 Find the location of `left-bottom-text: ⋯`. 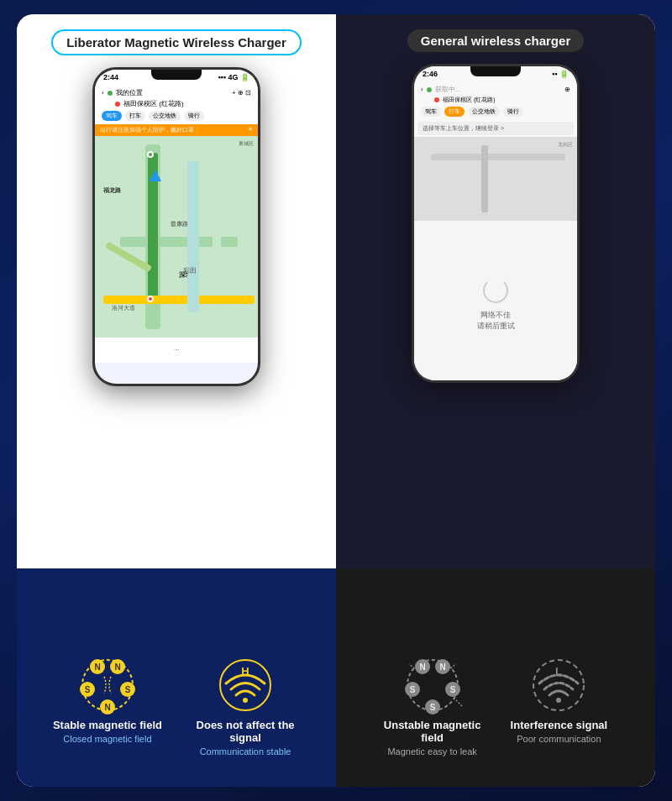

left-bottom-text: ⋯ is located at coordinates (176, 350).